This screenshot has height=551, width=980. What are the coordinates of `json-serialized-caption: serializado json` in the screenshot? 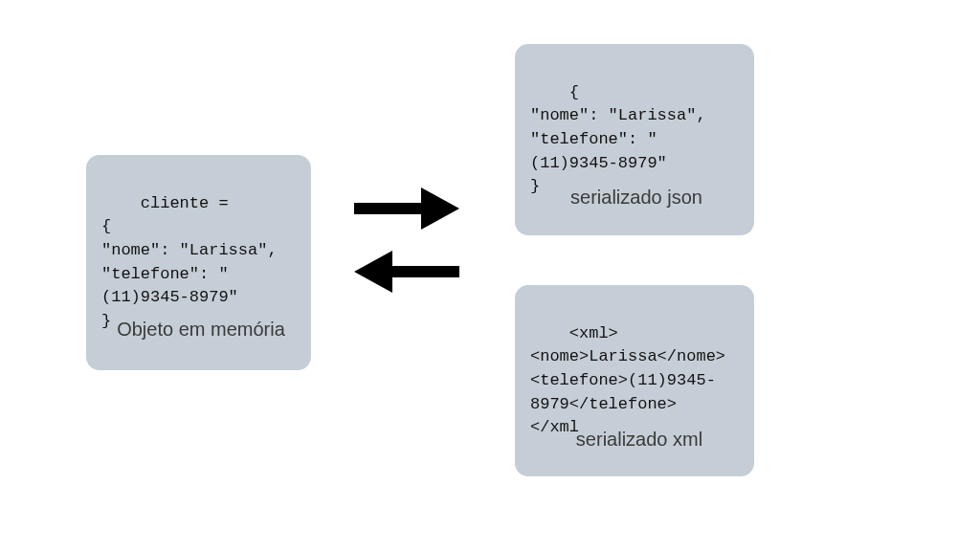 It's located at (636, 197).